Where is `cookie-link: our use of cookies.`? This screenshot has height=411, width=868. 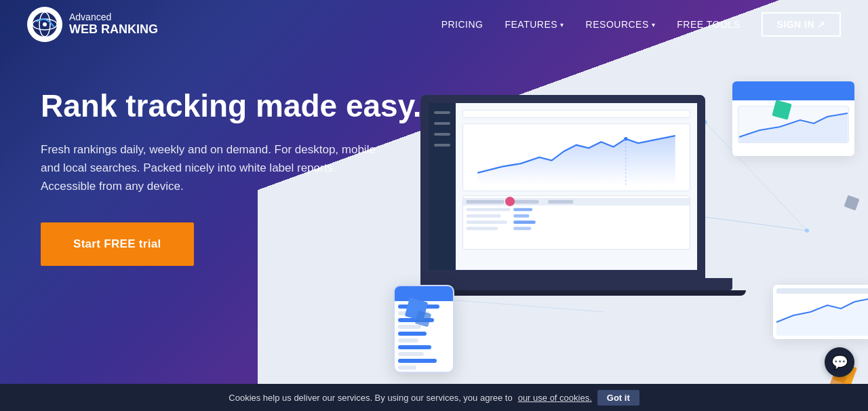 cookie-link: our use of cookies. is located at coordinates (555, 397).